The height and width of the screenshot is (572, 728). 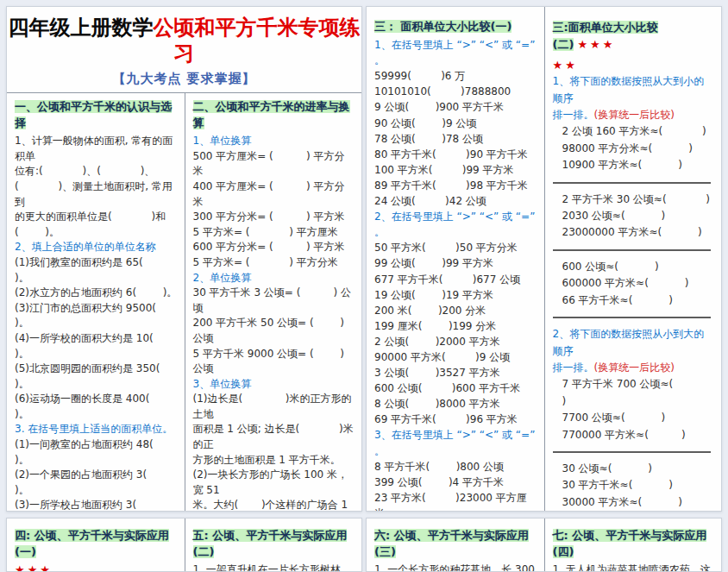 I want to click on text-line: (3)一所学校占地面积约 3( )。, so click(x=97, y=505).